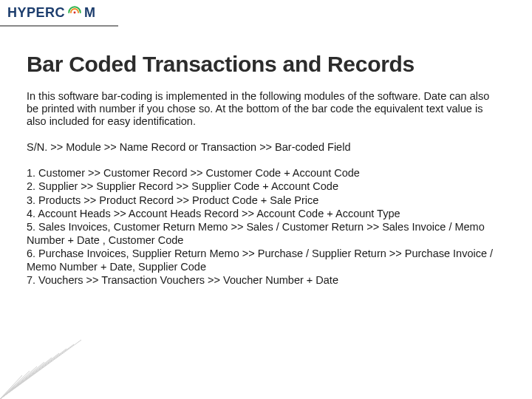  What do you see at coordinates (263, 173) in the screenshot?
I see `list-item: 1. Customer >> Customer Record >> Custom…` at bounding box center [263, 173].